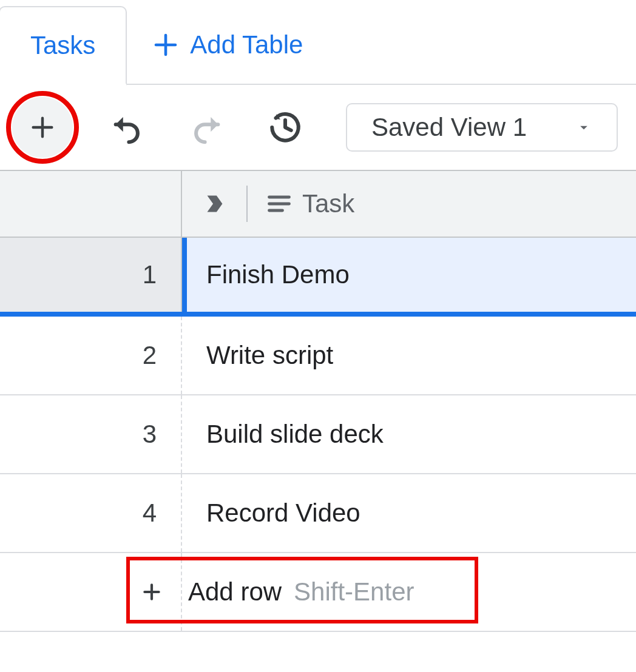  Describe the element at coordinates (42, 127) in the screenshot. I see `new-row-button-wrap` at that location.